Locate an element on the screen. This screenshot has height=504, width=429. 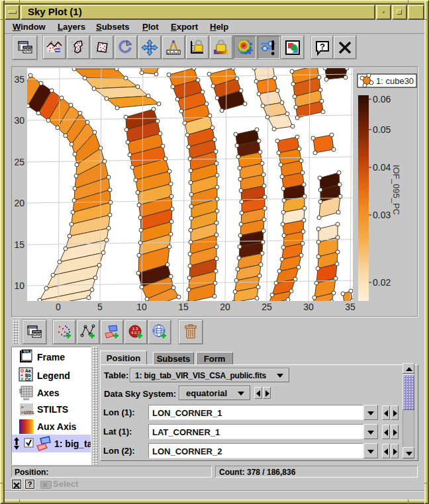
svg-text: Frame is located at coordinates (51, 357).